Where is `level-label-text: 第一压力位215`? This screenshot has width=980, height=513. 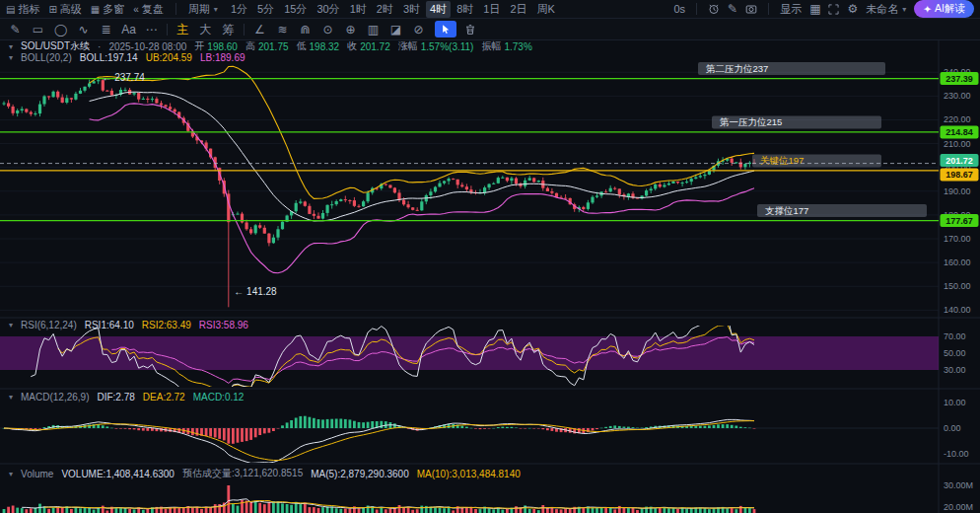 level-label-text: 第一压力位215 is located at coordinates (751, 122).